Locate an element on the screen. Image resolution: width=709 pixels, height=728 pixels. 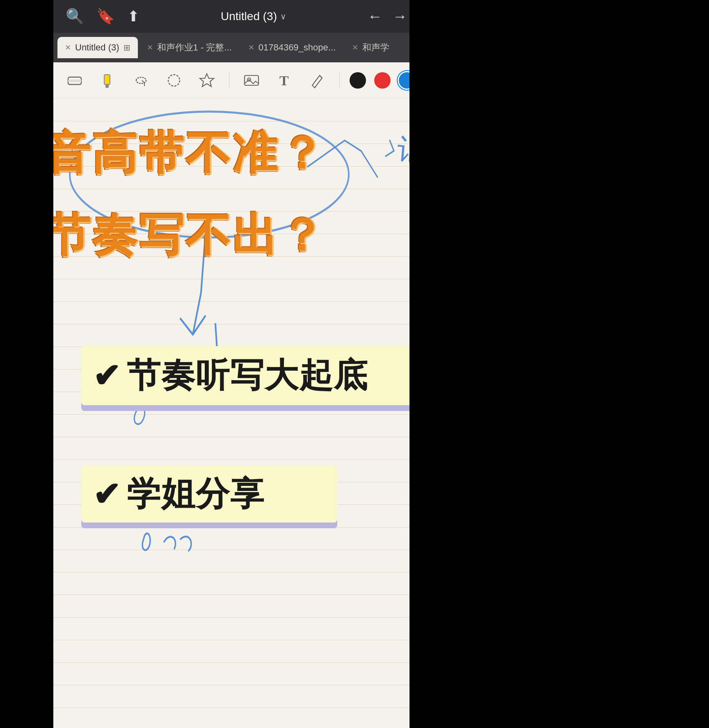
tab-label: 01784369_shope... is located at coordinates (297, 48).